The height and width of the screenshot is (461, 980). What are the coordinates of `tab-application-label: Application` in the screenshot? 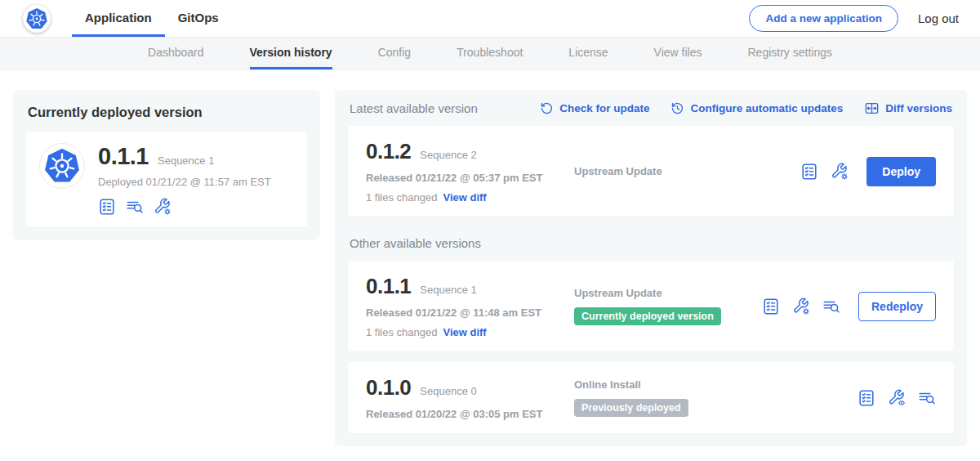 It's located at (118, 18).